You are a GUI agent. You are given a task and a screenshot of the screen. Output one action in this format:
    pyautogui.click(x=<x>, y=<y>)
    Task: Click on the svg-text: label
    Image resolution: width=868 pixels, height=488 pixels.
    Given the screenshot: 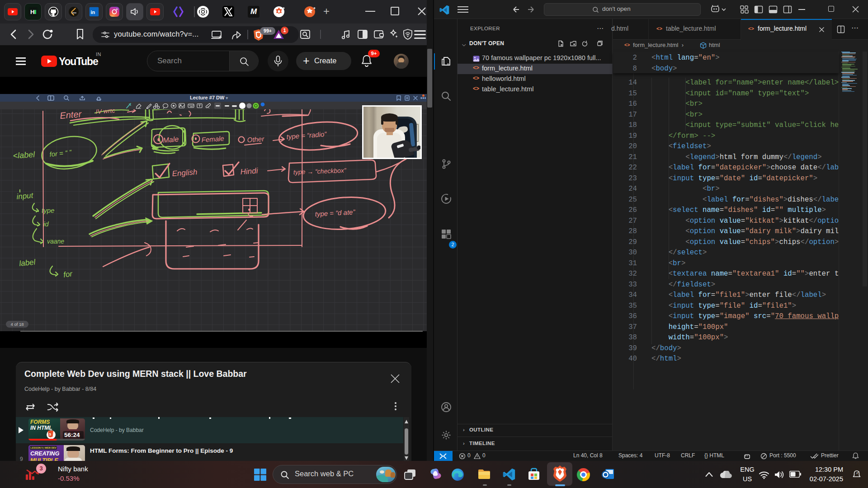 What is the action you would take?
    pyautogui.click(x=27, y=263)
    